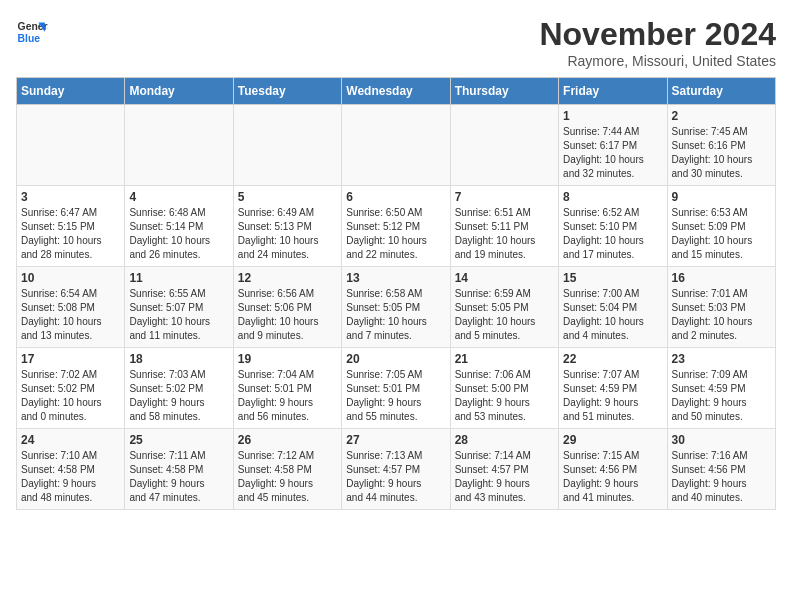 The height and width of the screenshot is (612, 792). Describe the element at coordinates (288, 359) in the screenshot. I see `day-number: 19` at that location.